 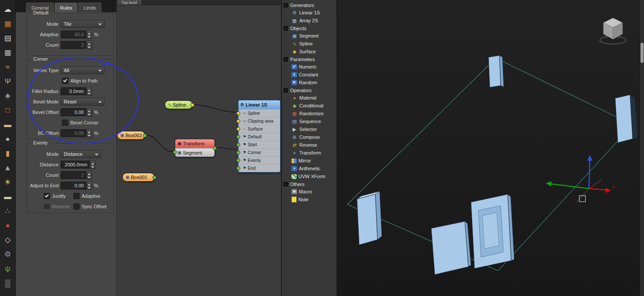 I want to click on palette-item-reverse: ⇄Reverse, so click(x=309, y=145).